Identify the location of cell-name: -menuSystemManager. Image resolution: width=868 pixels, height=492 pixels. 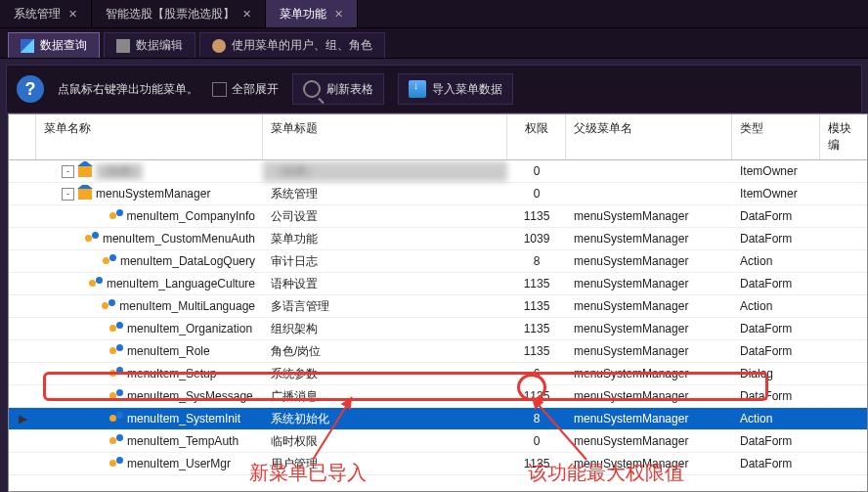
(150, 194).